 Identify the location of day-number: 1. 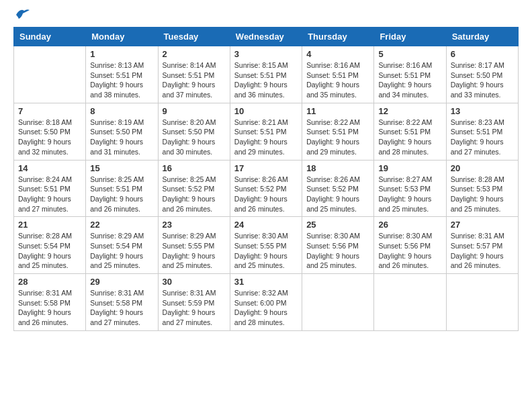
(122, 54).